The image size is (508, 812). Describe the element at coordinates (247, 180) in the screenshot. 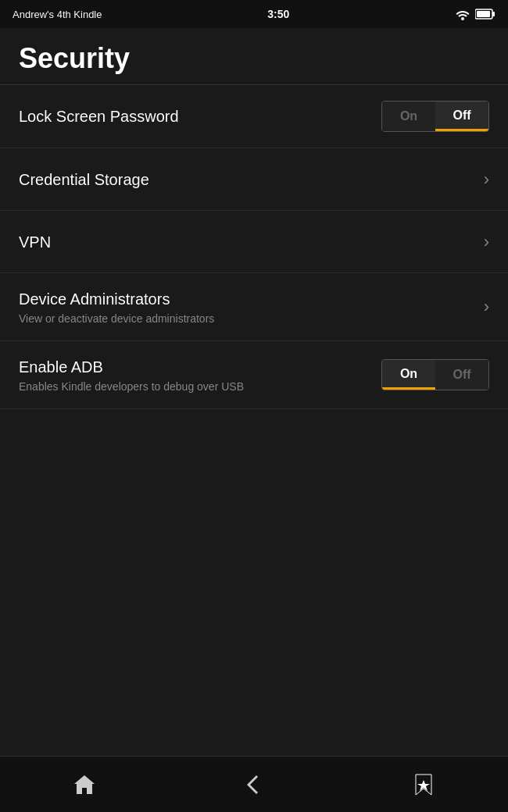

I see `credential-storage-content: Credential Storage` at that location.